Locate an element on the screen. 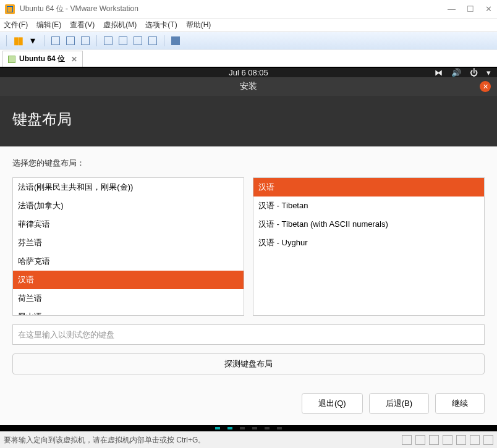  vmware-menubar: 文件(F) 编辑(E) 查看(V) 虚拟机(M) 选项卡(T) 帮助(H) is located at coordinates (248, 25).